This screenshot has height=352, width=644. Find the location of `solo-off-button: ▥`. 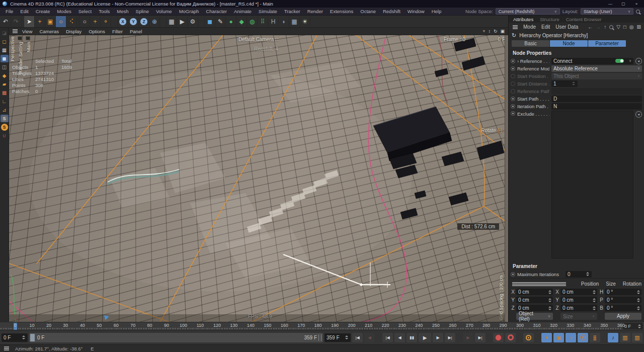

solo-off-button: ▥ is located at coordinates (625, 338).